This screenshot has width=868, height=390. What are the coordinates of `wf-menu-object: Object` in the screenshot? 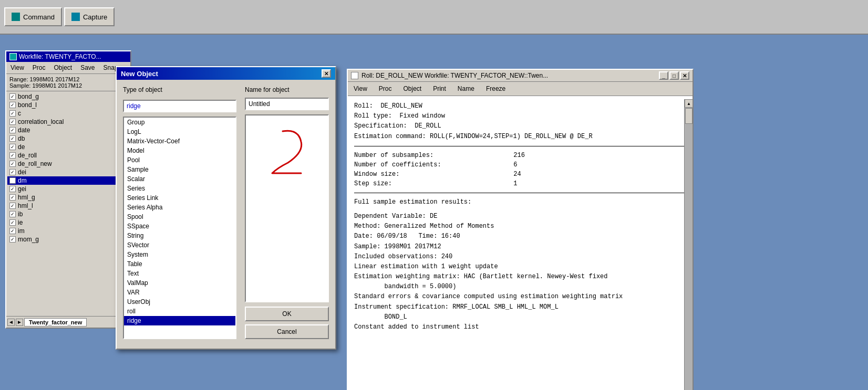 It's located at (63, 68).